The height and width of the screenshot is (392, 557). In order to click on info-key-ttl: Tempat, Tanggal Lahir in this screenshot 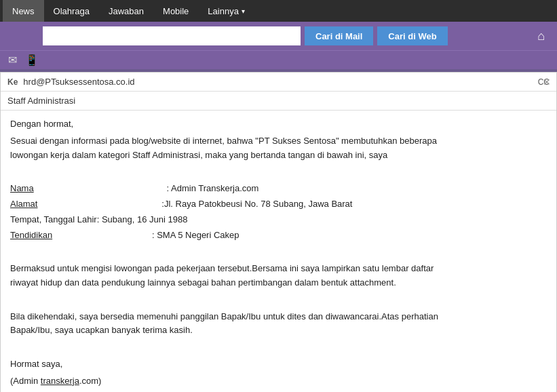, I will do `click(54, 220)`.